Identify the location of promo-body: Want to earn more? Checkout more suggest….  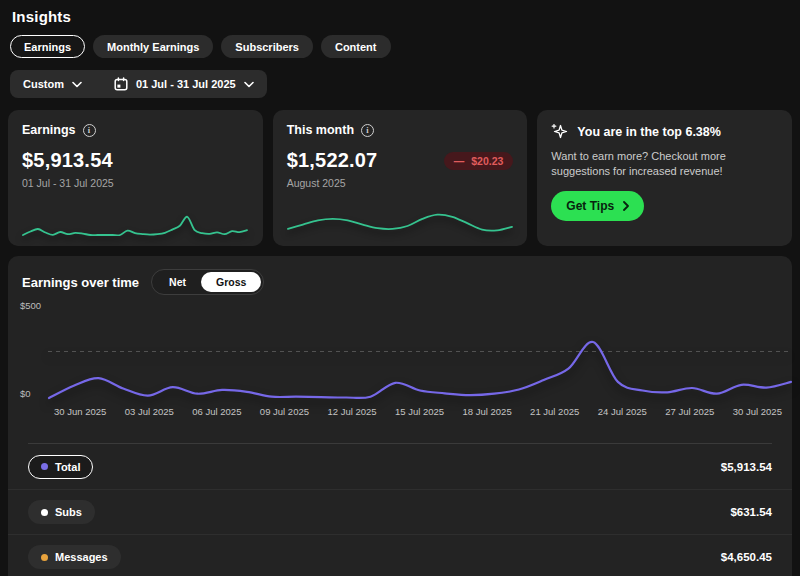
(664, 164).